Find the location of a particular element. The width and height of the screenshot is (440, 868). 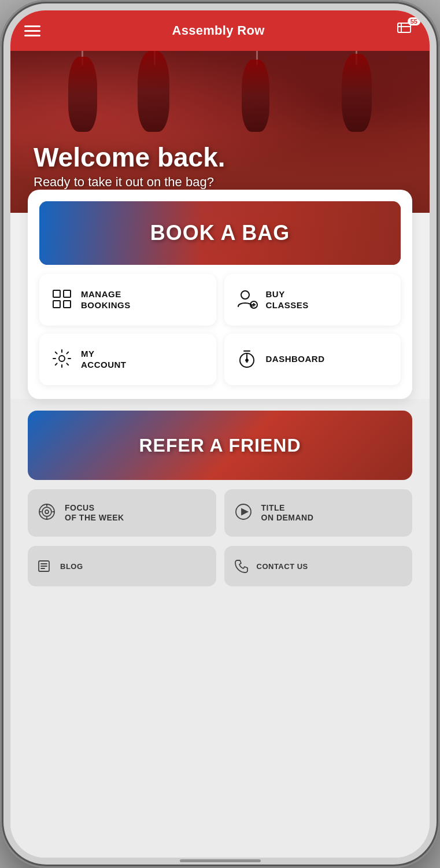

blog-label: BLOG is located at coordinates (72, 567).